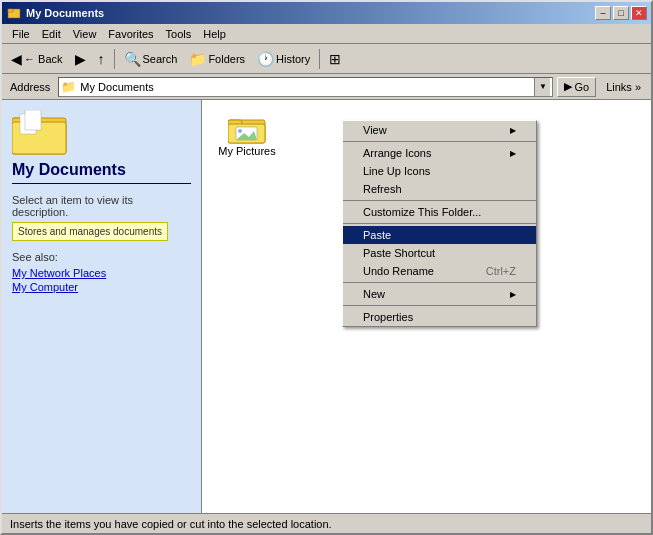  What do you see at coordinates (440, 142) in the screenshot?
I see `ctx-sep1` at bounding box center [440, 142].